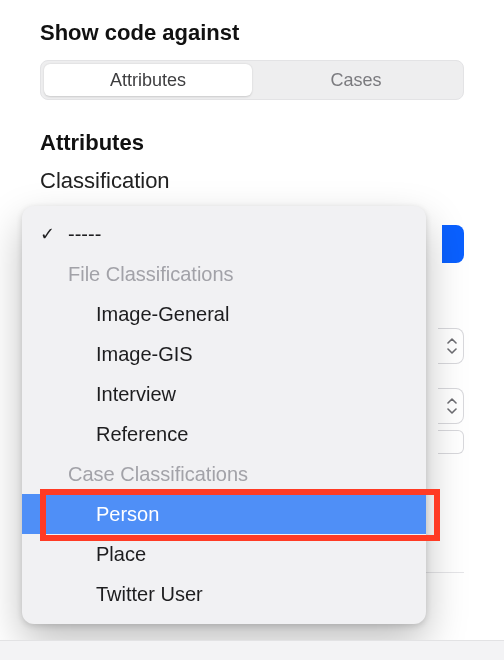 This screenshot has width=504, height=660. What do you see at coordinates (247, 234) in the screenshot?
I see `dropdown-item-label: -----` at bounding box center [247, 234].